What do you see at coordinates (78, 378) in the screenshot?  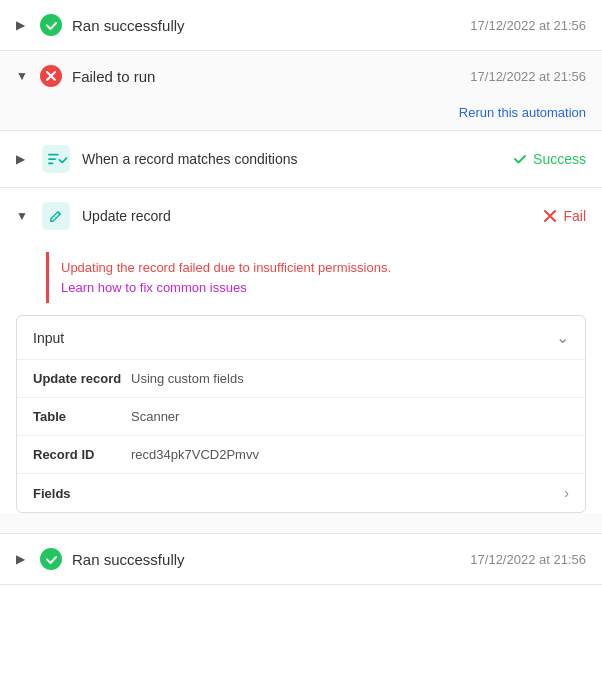 I see `input-row-label-0: Update record` at bounding box center [78, 378].